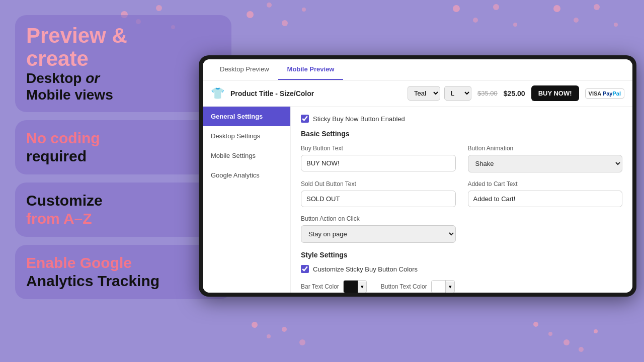  I want to click on button-action-select: Stay on page Go to cart Go to checkout, so click(378, 234).